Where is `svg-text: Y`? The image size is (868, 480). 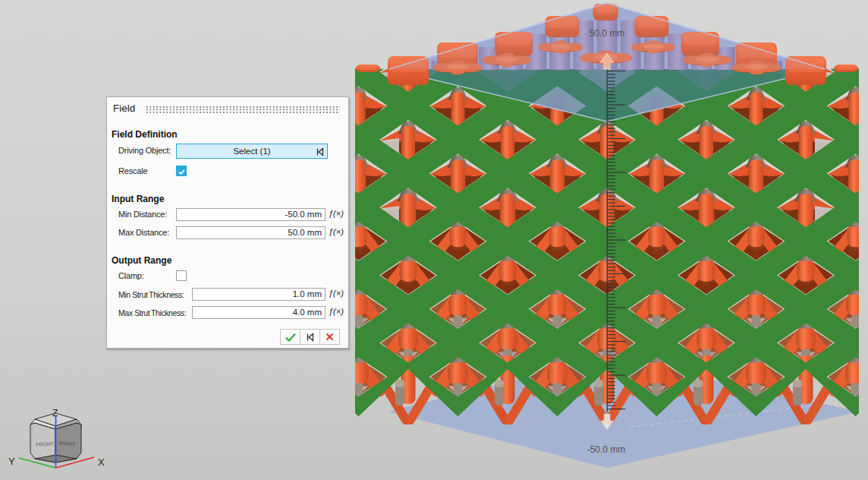 svg-text: Y is located at coordinates (12, 462).